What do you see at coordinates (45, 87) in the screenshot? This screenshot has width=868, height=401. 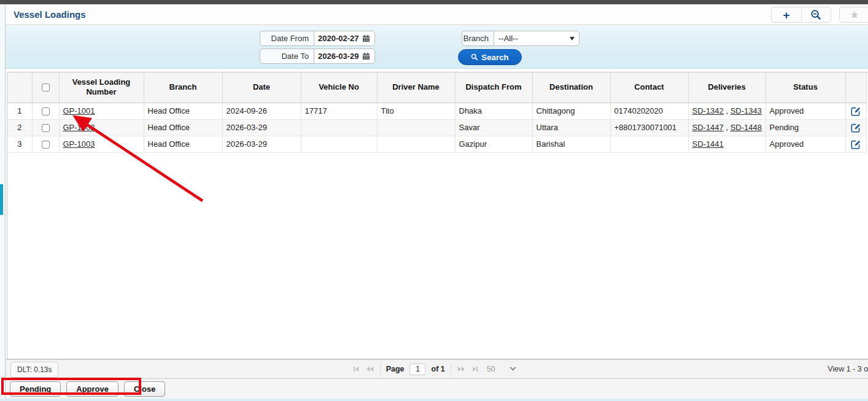 I see `select-all-checkbox` at bounding box center [45, 87].